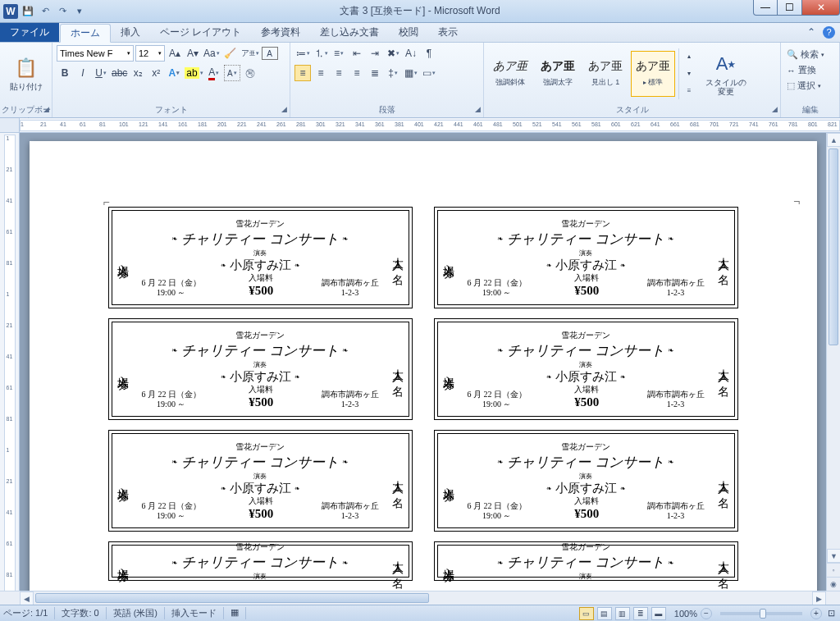  What do you see at coordinates (120, 73) in the screenshot?
I see `strikethrough-button: abc` at bounding box center [120, 73].